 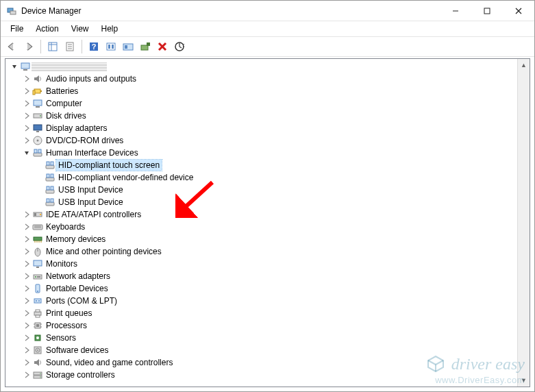 What do you see at coordinates (262, 264) in the screenshot?
I see `tree-category: Monitors` at bounding box center [262, 264].